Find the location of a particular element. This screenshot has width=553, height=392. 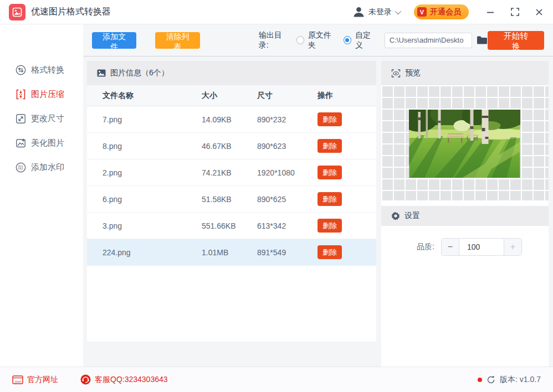

sidebar-item-label: 美化图片 is located at coordinates (48, 143).